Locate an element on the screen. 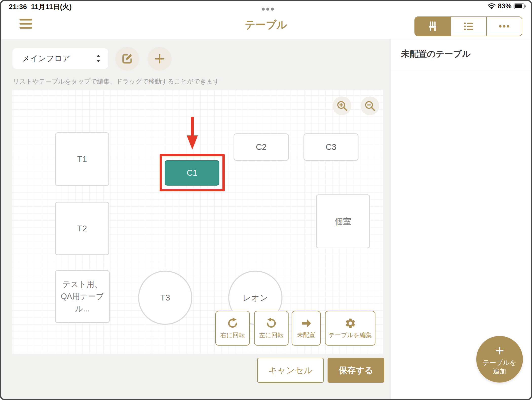 Image resolution: width=532 pixels, height=400 pixels. wifi-icon is located at coordinates (492, 6).